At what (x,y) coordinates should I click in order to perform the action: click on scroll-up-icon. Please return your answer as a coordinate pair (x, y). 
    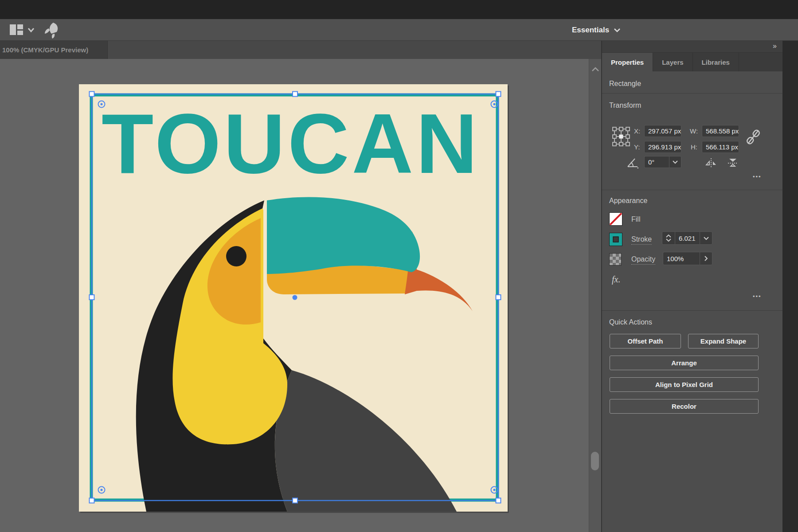
    Looking at the image, I should click on (595, 70).